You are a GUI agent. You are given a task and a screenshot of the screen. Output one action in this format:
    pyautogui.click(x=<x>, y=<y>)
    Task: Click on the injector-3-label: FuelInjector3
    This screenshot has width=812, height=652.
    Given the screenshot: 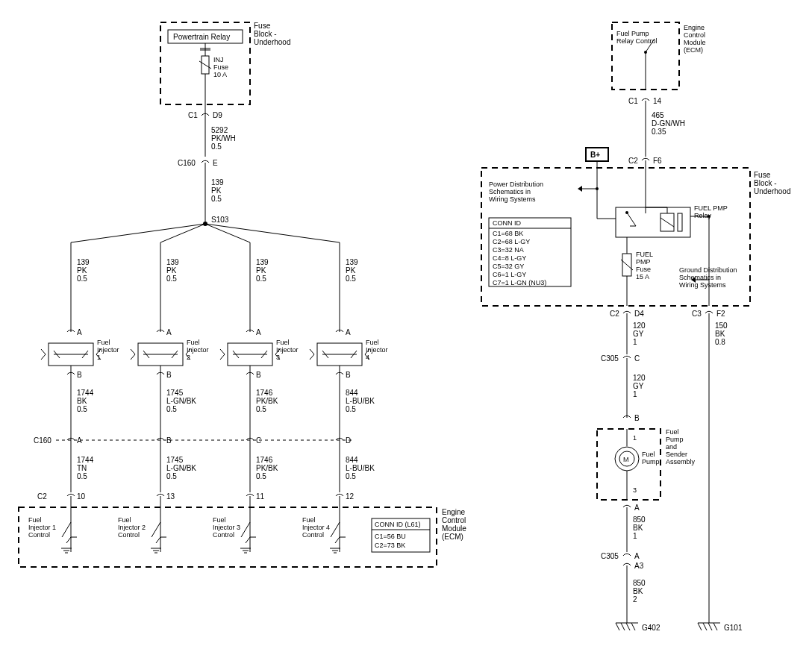 What is the action you would take?
    pyautogui.click(x=287, y=350)
    